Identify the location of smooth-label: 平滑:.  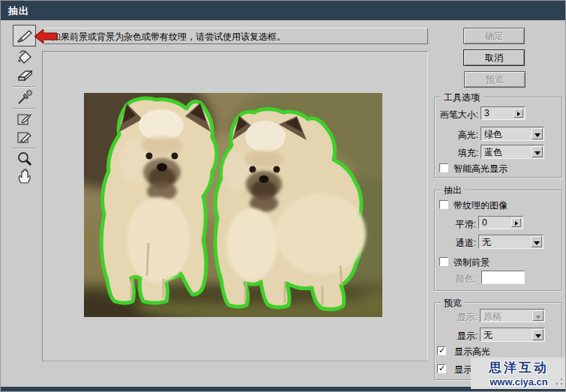
(456, 225).